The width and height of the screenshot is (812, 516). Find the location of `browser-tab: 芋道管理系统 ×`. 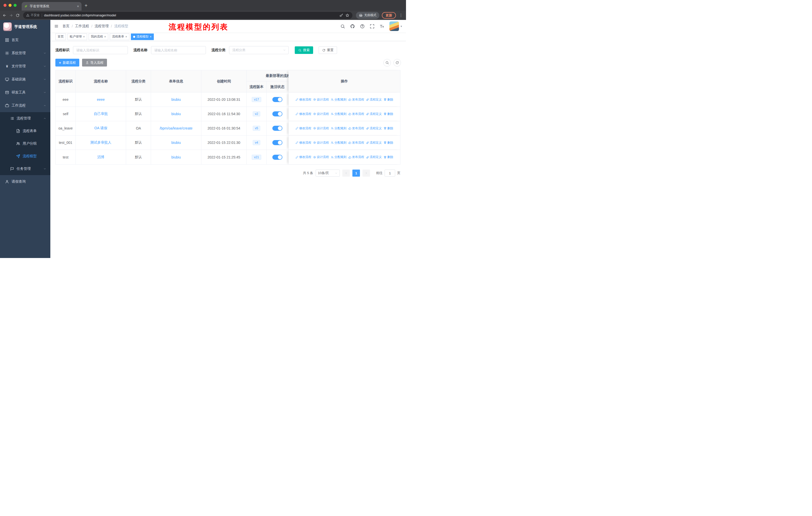

browser-tab: 芋道管理系统 × is located at coordinates (52, 6).